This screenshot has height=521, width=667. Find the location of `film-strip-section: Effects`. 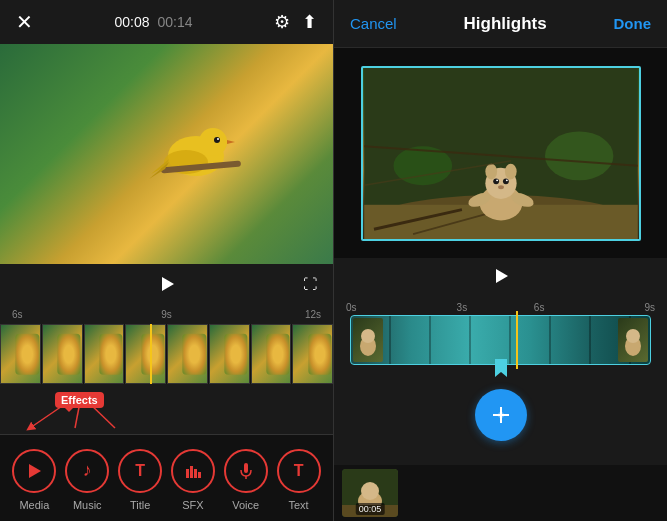

film-strip-section: Effects is located at coordinates (166, 379).